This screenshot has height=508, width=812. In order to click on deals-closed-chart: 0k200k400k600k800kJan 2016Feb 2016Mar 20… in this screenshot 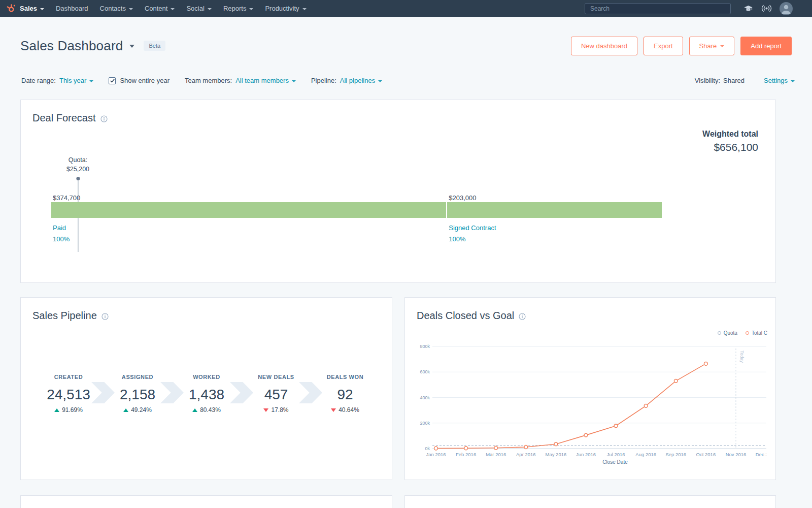, I will do `click(592, 402)`.